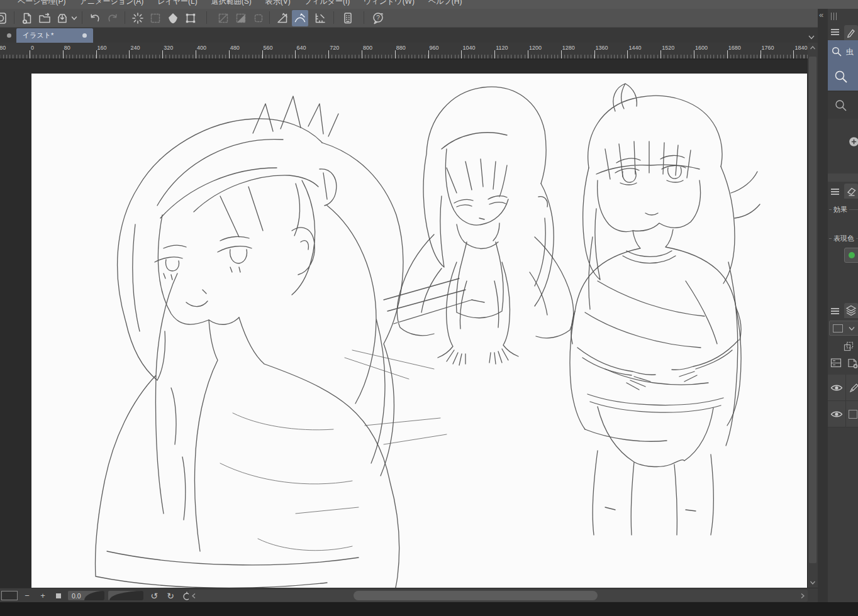  What do you see at coordinates (836, 363) in the screenshot?
I see `layer-list-view-icon` at bounding box center [836, 363].